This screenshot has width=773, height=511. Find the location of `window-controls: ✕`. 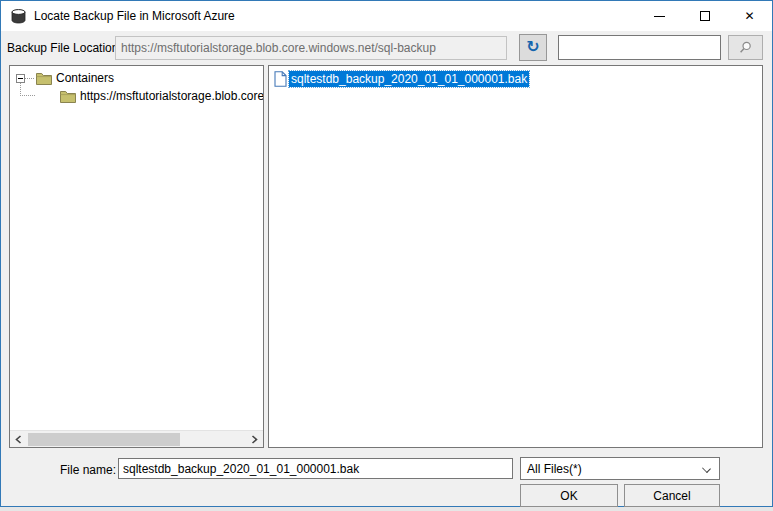

window-controls: ✕ is located at coordinates (704, 16).